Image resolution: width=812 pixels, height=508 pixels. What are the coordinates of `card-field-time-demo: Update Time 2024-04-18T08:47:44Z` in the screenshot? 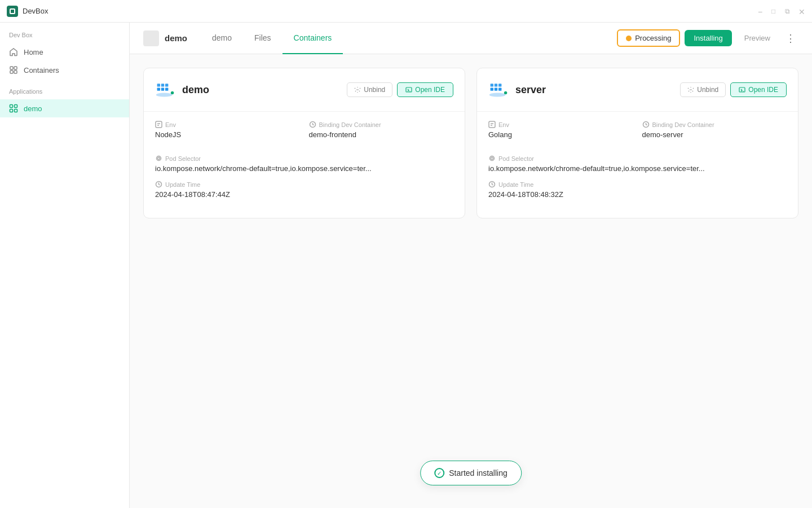 It's located at (304, 190).